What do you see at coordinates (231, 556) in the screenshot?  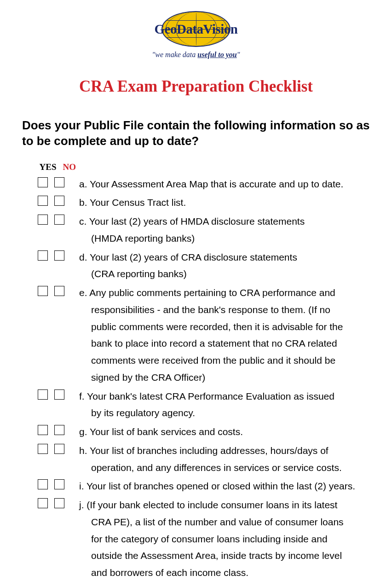 I see `item-line: outside the Assessment Area, inside trac…` at bounding box center [231, 556].